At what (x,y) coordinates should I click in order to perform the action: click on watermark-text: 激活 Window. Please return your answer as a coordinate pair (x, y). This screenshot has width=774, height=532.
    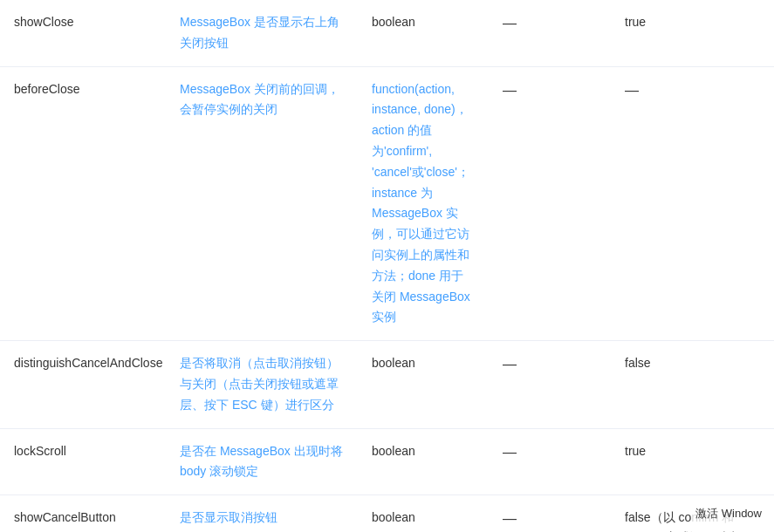
    Looking at the image, I should click on (729, 514).